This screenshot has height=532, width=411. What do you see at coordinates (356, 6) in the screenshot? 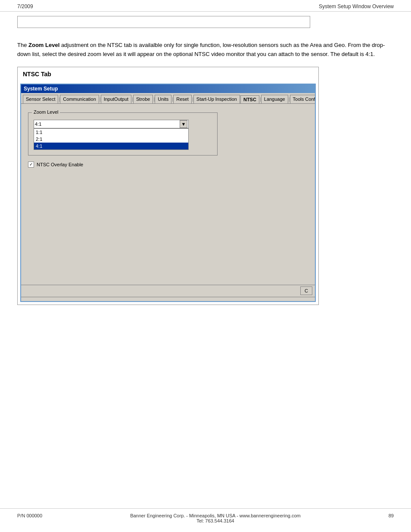
I see `header-title: System Setup Window Overview` at bounding box center [356, 6].